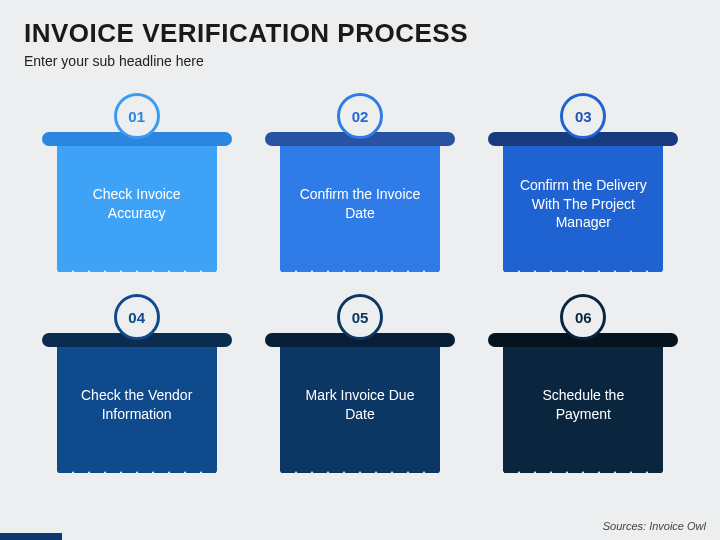 The image size is (720, 540). What do you see at coordinates (360, 384) in the screenshot?
I see `step-5: 05 Mark Invoice Due Date` at bounding box center [360, 384].